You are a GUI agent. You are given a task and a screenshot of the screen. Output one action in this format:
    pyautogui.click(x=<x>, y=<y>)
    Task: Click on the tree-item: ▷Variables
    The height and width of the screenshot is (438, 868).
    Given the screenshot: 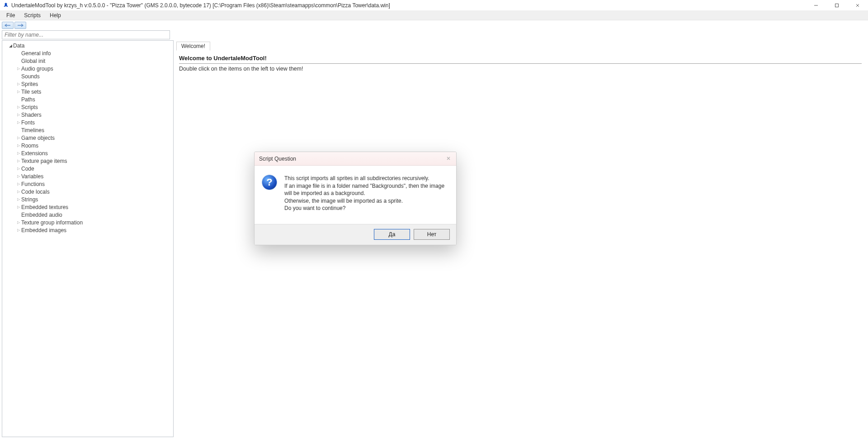 What is the action you would take?
    pyautogui.click(x=94, y=176)
    